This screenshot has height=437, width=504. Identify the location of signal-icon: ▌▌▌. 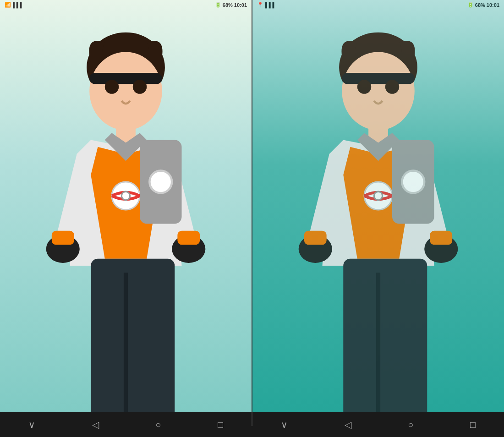
(18, 5).